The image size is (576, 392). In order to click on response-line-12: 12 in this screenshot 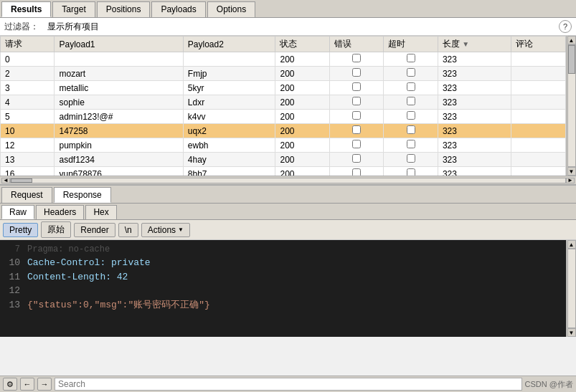, I will do `click(283, 291)`.